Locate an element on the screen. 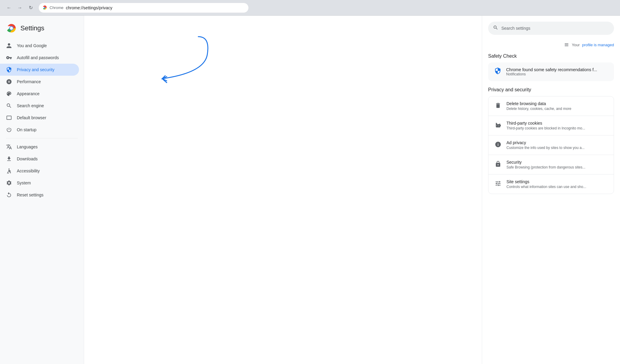 This screenshot has width=620, height=364. palette-icon is located at coordinates (9, 94).